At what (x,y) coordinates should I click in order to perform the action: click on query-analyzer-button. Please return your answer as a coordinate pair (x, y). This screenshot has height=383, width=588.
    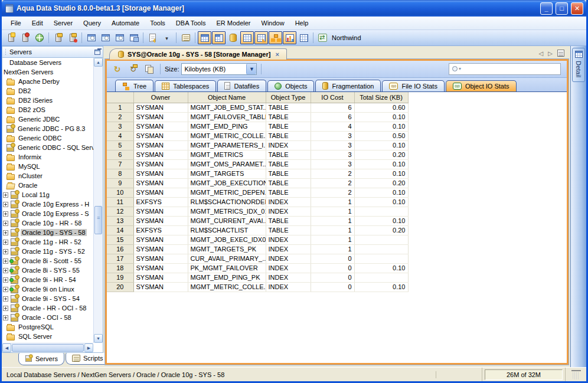
    Looking at the image, I should click on (91, 38).